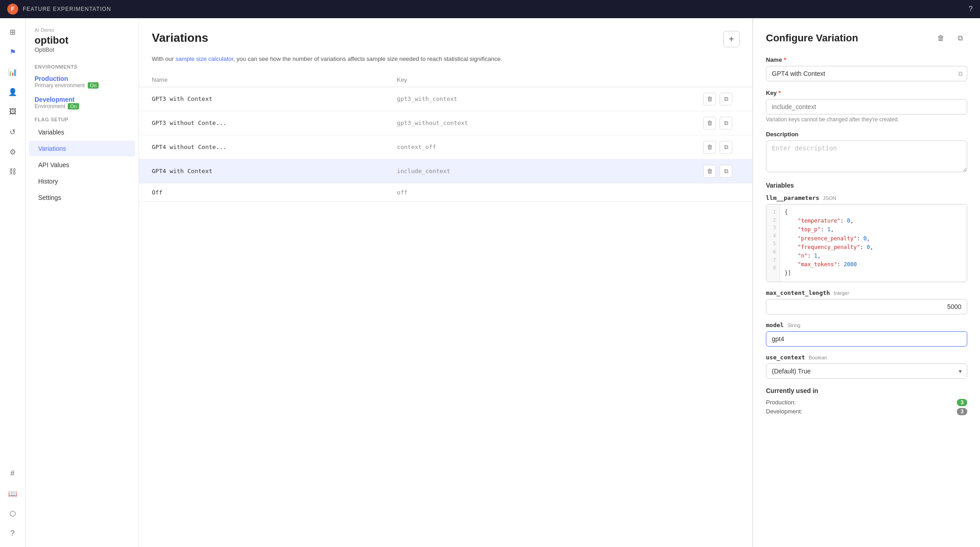  Describe the element at coordinates (866, 134) in the screenshot. I see `description-label: Description` at that location.